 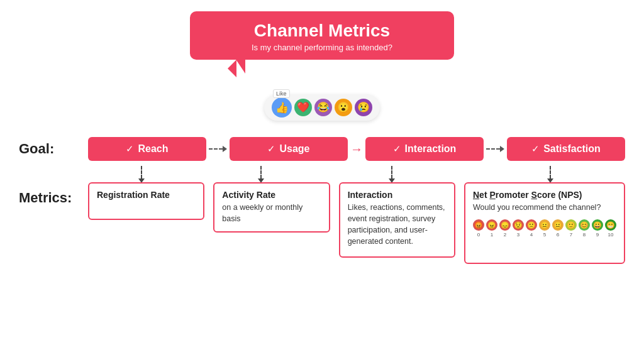 I want to click on metrics-label: Metrics:, so click(x=53, y=194).